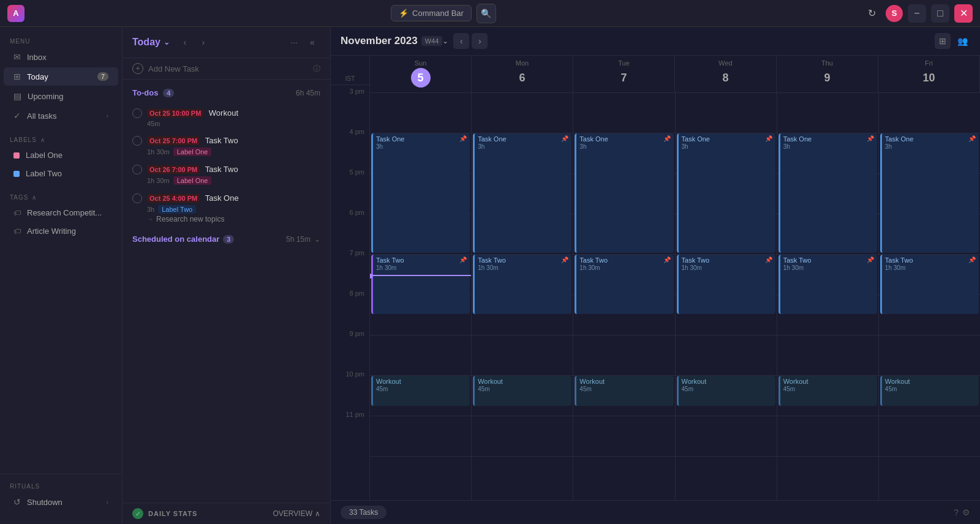  I want to click on day-header-fri: Fri 10, so click(929, 74).